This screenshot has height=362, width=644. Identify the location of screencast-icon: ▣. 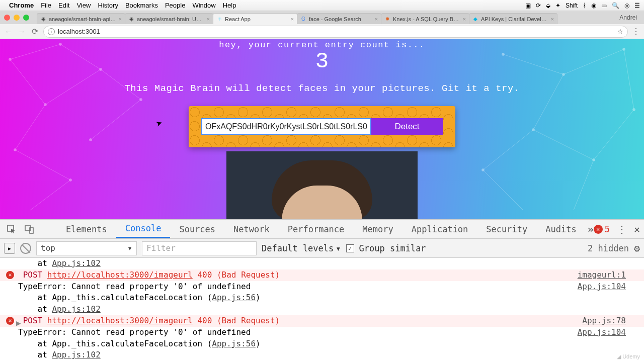
(528, 6).